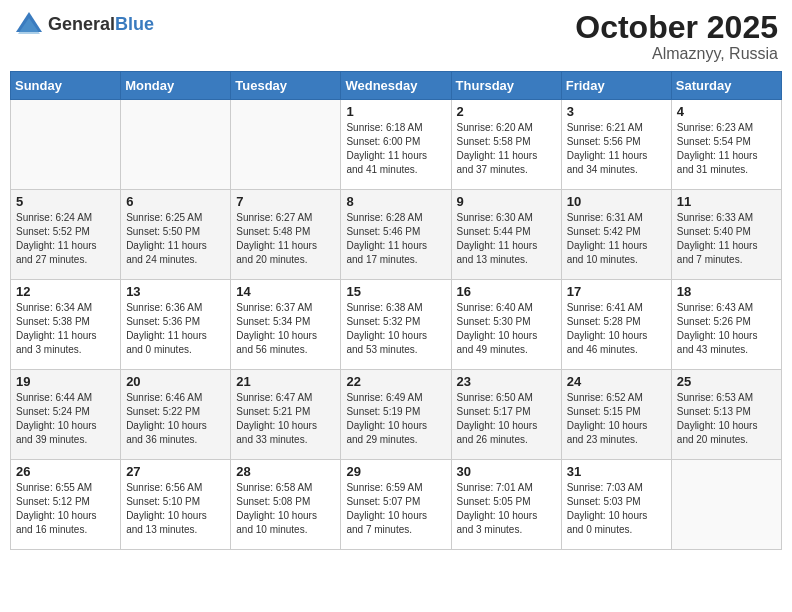  What do you see at coordinates (66, 325) in the screenshot?
I see `calendar-cell: 12Sunrise: 6:34 AM Sunset: 5:38 PM Dayli…` at bounding box center [66, 325].